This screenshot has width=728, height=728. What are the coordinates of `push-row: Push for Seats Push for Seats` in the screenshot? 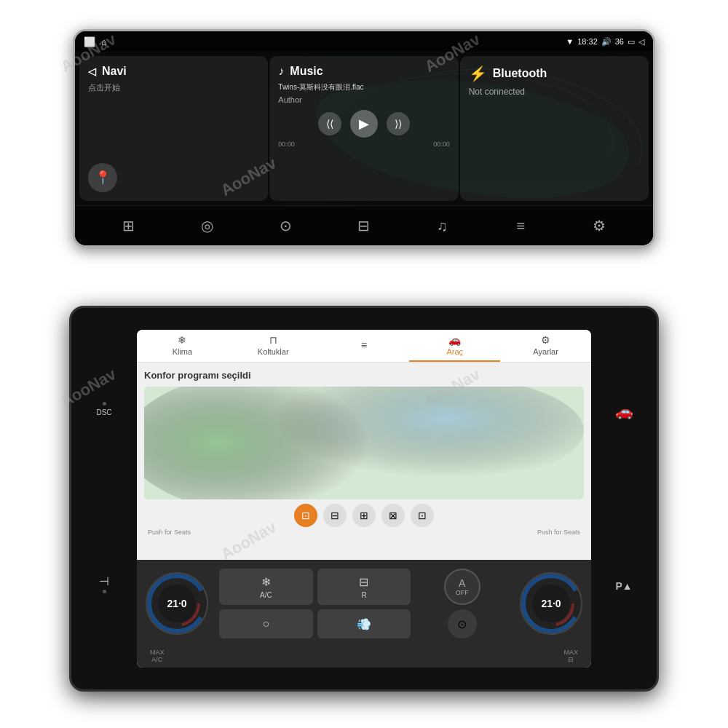 It's located at (364, 532).